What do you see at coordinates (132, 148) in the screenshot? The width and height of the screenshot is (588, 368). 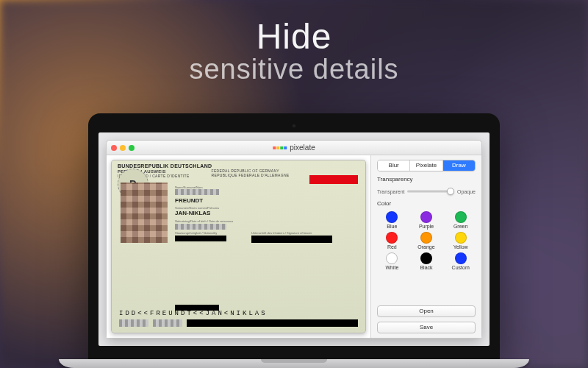 I see `zoom-icon` at bounding box center [132, 148].